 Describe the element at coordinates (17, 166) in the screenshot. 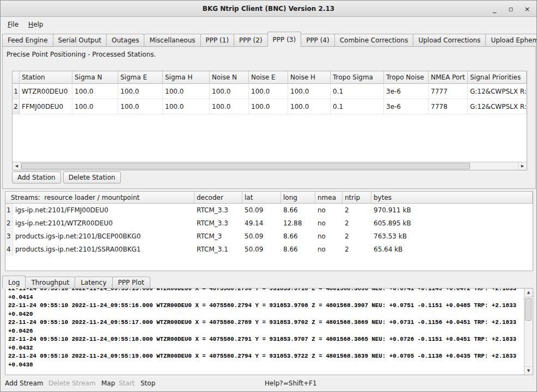

I see `scroll-left-icon: ◀` at that location.